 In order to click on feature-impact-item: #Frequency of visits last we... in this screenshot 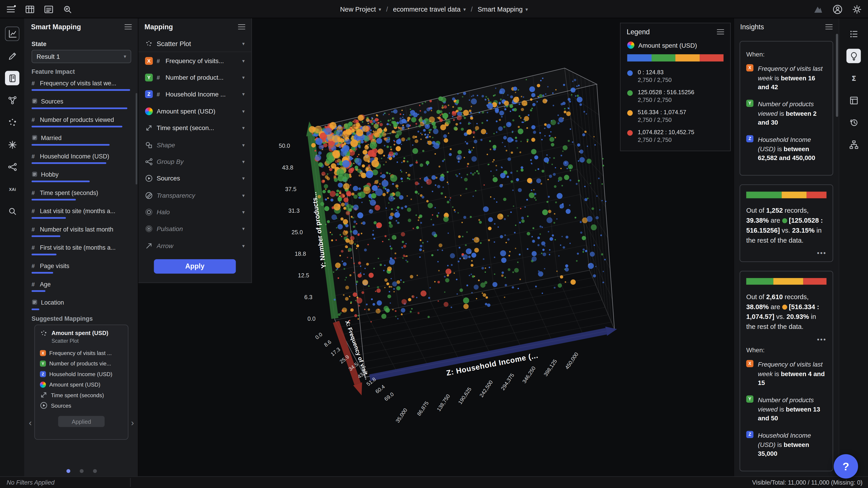, I will do `click(82, 84)`.